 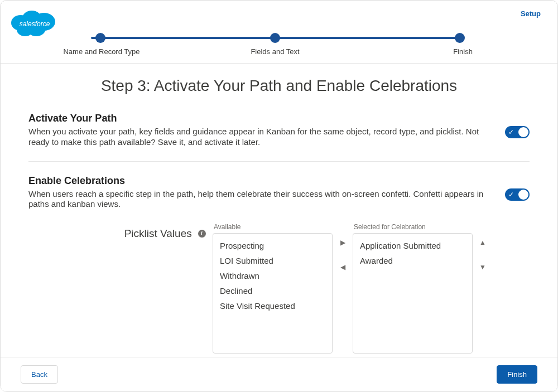 What do you see at coordinates (35, 24) in the screenshot?
I see `svg-text: salesforce` at bounding box center [35, 24].